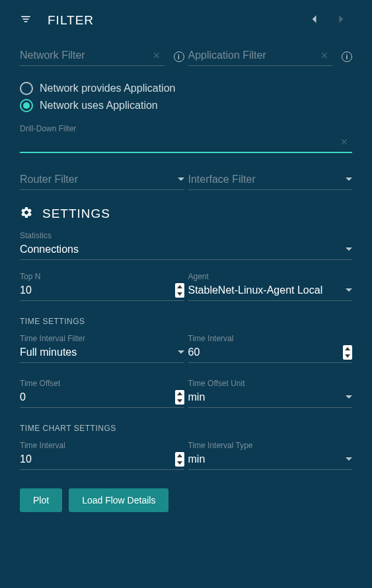  What do you see at coordinates (186, 428) in the screenshot?
I see `time-chart-settings-title: TIME CHART SETTINGS` at bounding box center [186, 428].